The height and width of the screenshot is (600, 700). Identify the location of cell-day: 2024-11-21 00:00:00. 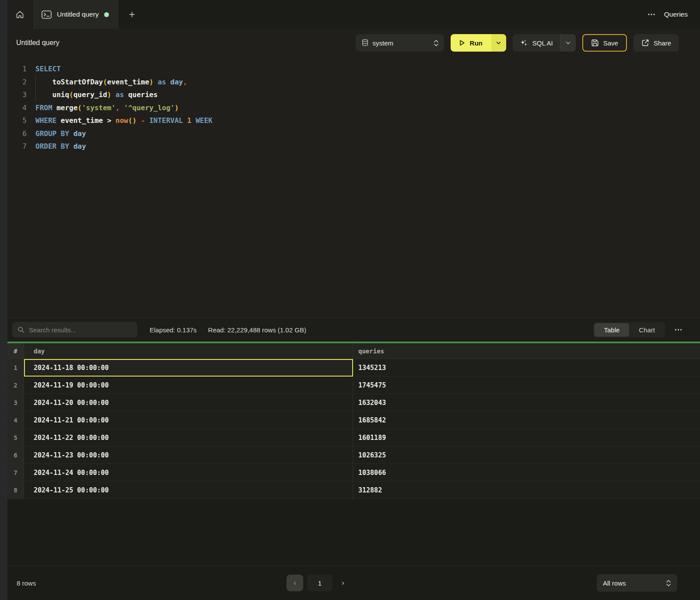
(189, 420).